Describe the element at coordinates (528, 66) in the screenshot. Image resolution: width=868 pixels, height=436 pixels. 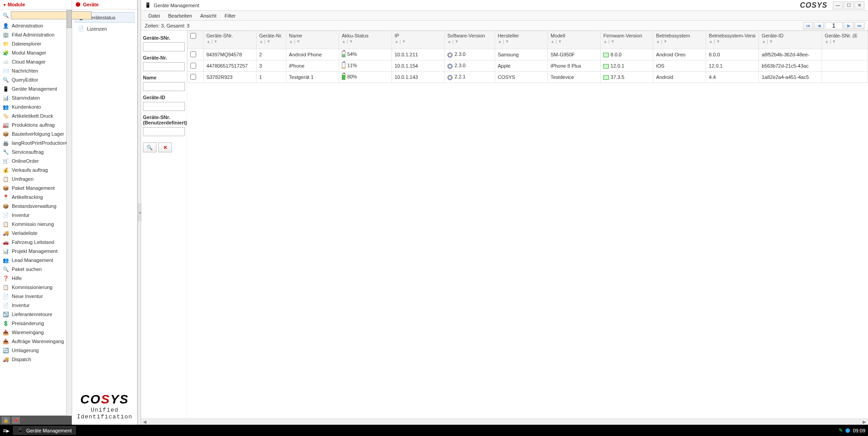
I see `table-row: 4478065175172573iPhone11%10.0.1.1542.3.0…` at that location.